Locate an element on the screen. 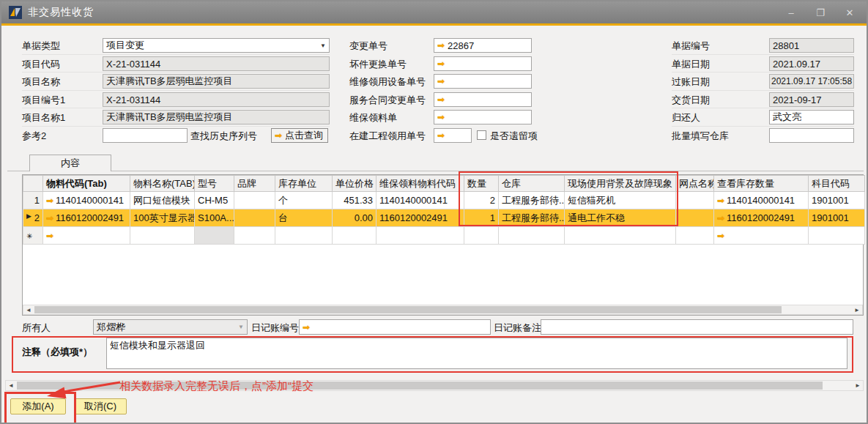  table-row: 1➡1140140000141网口短信模块CH-M5个451.331140140… is located at coordinates (444, 201).